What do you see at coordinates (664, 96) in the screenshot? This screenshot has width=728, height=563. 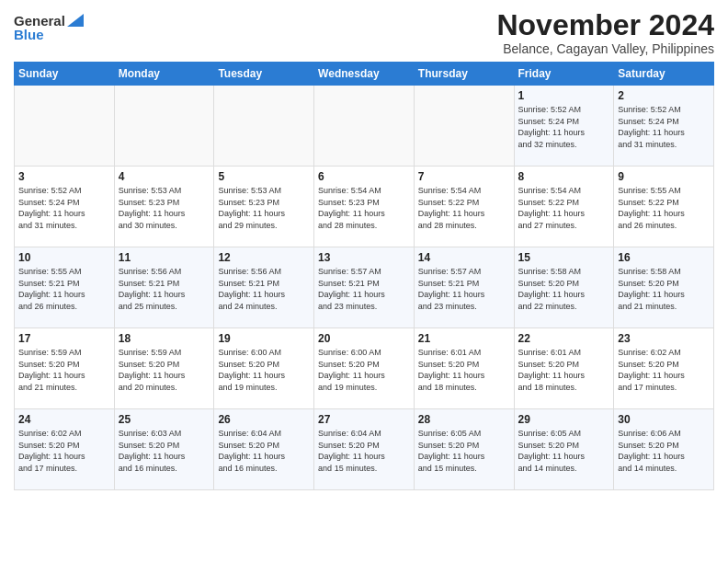 I see `day-number: 2` at bounding box center [664, 96].